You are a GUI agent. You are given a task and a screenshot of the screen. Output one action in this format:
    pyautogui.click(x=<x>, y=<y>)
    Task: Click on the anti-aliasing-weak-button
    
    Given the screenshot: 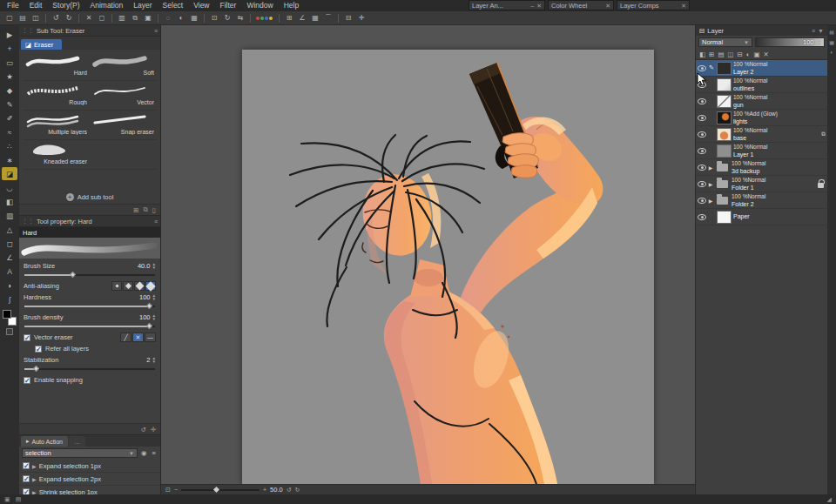 What is the action you would take?
    pyautogui.click(x=128, y=286)
    